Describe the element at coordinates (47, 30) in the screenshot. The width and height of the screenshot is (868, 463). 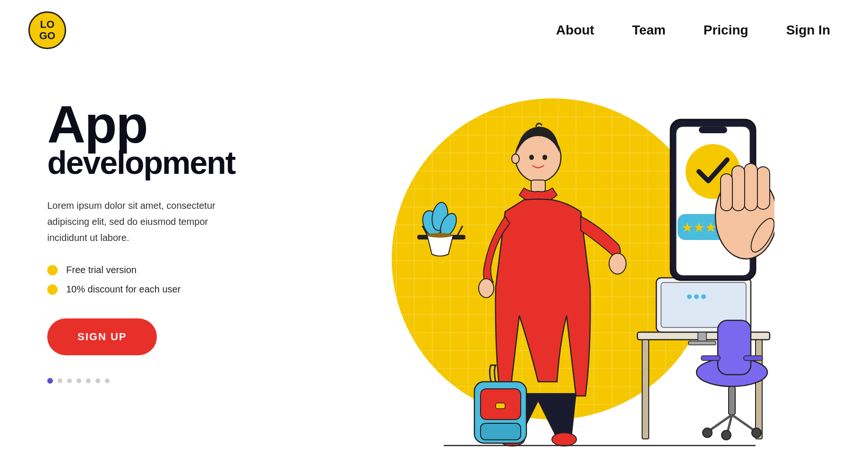
I see `logo: LO GO` at that location.